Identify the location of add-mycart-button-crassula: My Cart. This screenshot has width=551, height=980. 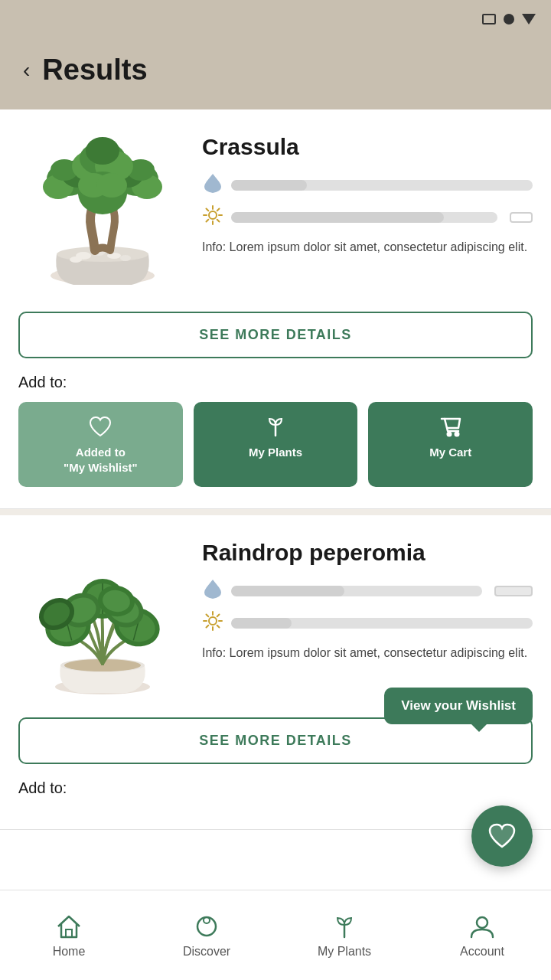
(450, 444).